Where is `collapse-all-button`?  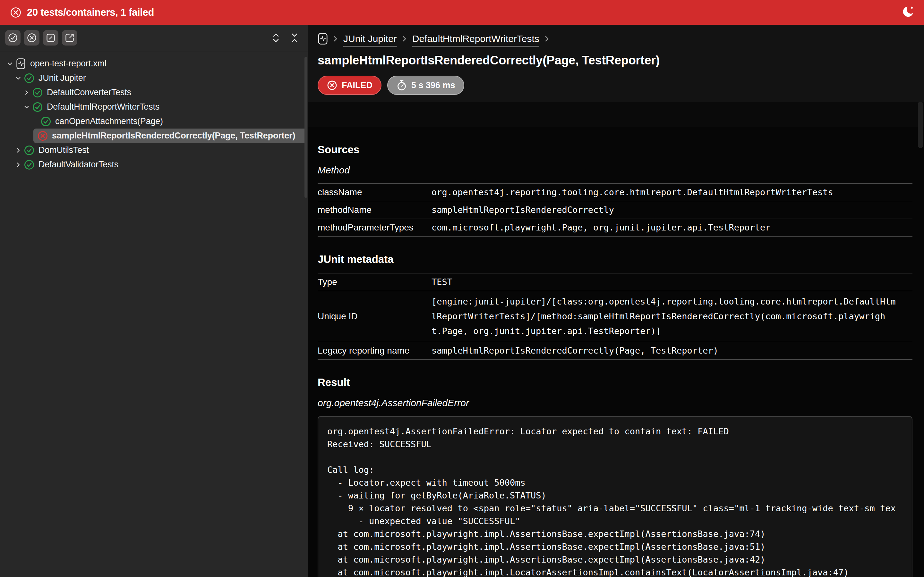
collapse-all-button is located at coordinates (295, 38).